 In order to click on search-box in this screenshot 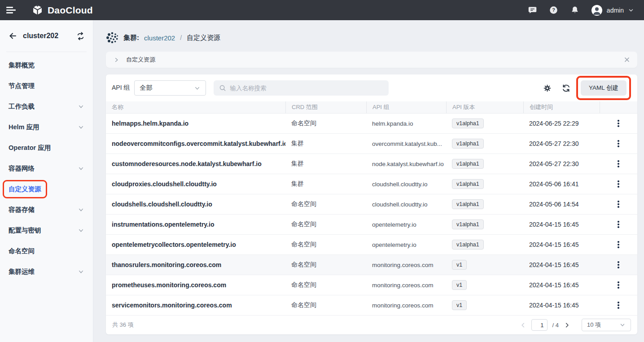, I will do `click(301, 88)`.